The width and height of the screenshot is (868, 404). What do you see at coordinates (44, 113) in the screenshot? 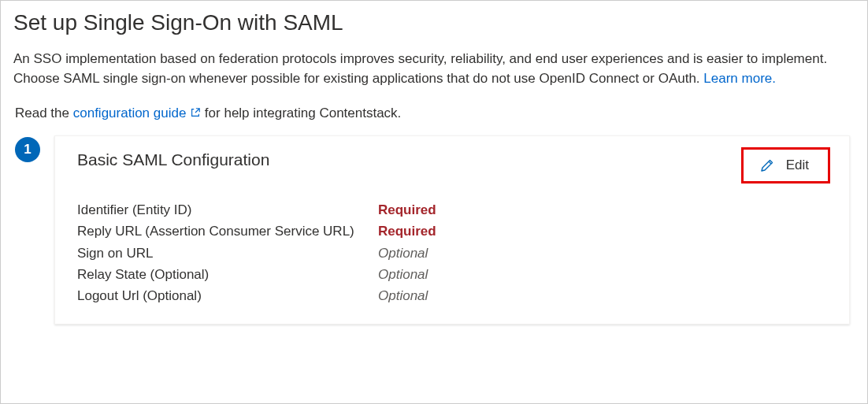
I see `guide-prefix: Read the` at bounding box center [44, 113].